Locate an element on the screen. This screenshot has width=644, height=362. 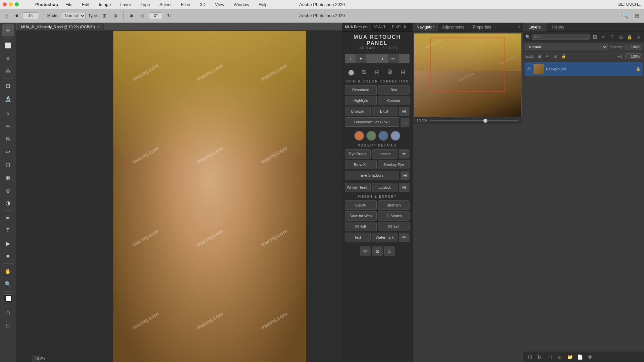
layers-fx-button: fx is located at coordinates (540, 357).